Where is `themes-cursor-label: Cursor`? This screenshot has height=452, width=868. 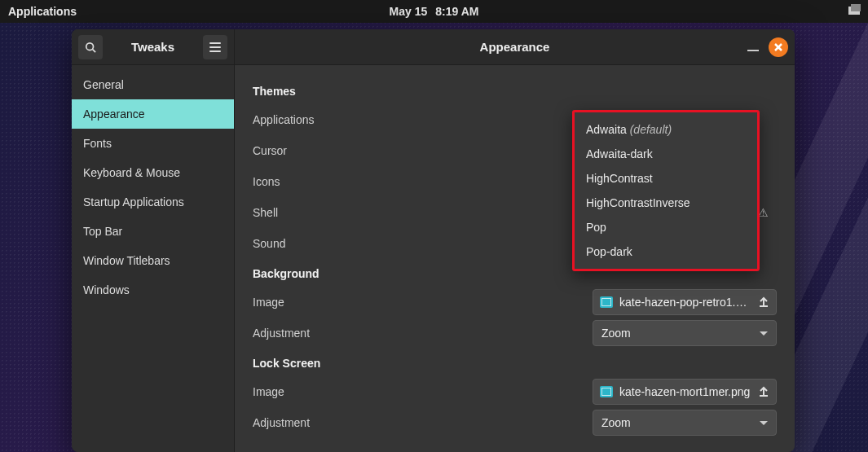
themes-cursor-label: Cursor is located at coordinates (270, 151).